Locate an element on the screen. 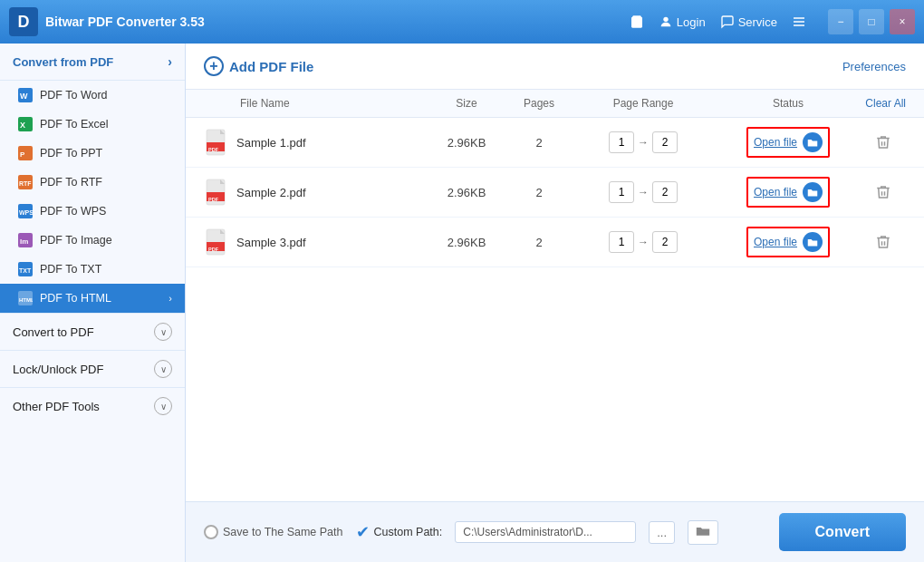 The height and width of the screenshot is (562, 924). service-label: Service is located at coordinates (757, 22).